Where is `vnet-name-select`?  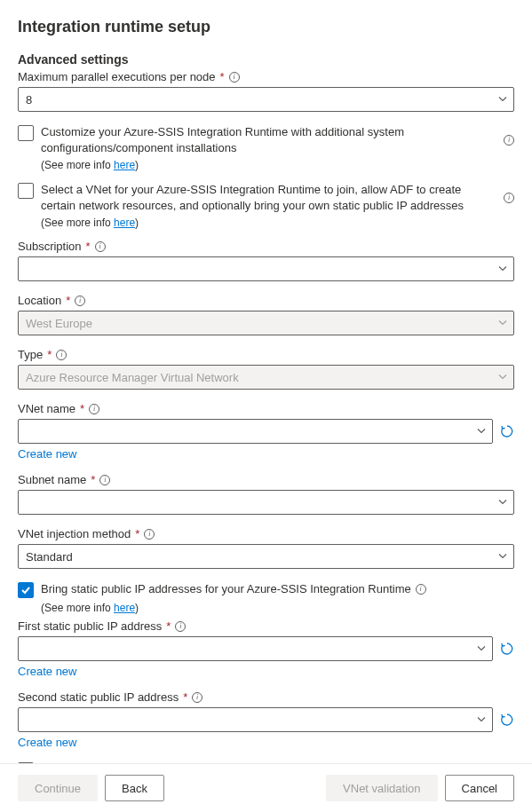
vnet-name-select is located at coordinates (256, 431).